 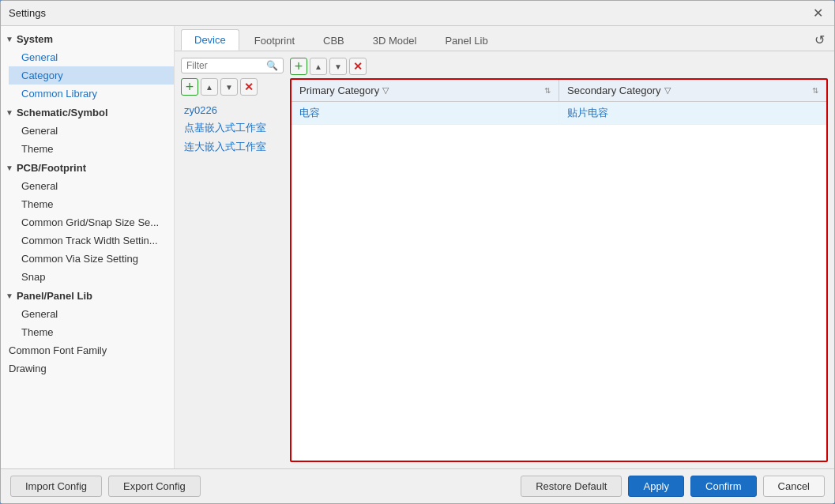 What do you see at coordinates (87, 39) in the screenshot?
I see `sidebar-group-system: ▼ System` at bounding box center [87, 39].